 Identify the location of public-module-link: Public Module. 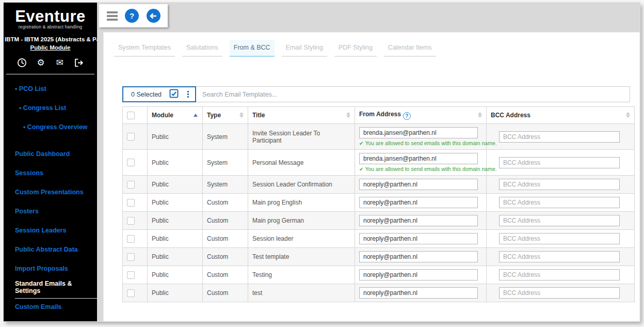
(51, 48).